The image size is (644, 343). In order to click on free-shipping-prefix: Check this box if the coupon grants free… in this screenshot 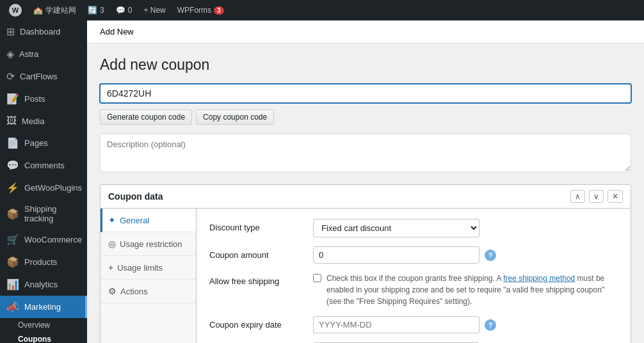, I will do `click(415, 278)`.